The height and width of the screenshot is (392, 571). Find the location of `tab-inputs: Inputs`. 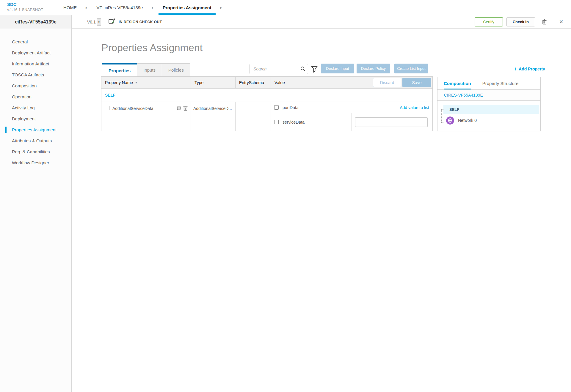

tab-inputs: Inputs is located at coordinates (150, 70).